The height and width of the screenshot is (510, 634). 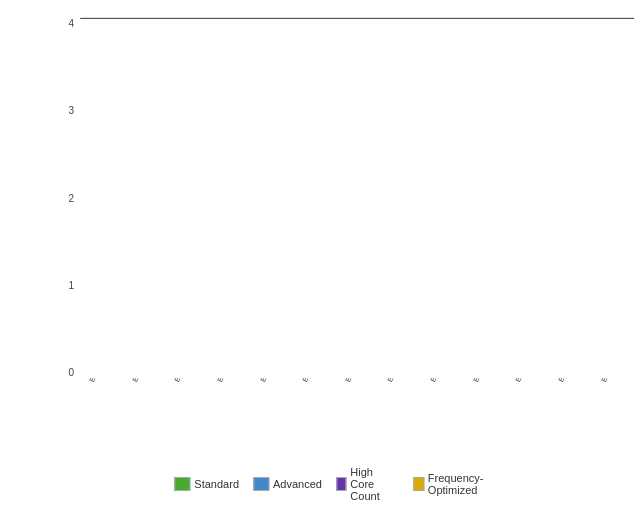 What do you see at coordinates (486, 382) in the screenshot?
I see `x-label: ES-2697v3` at bounding box center [486, 382].